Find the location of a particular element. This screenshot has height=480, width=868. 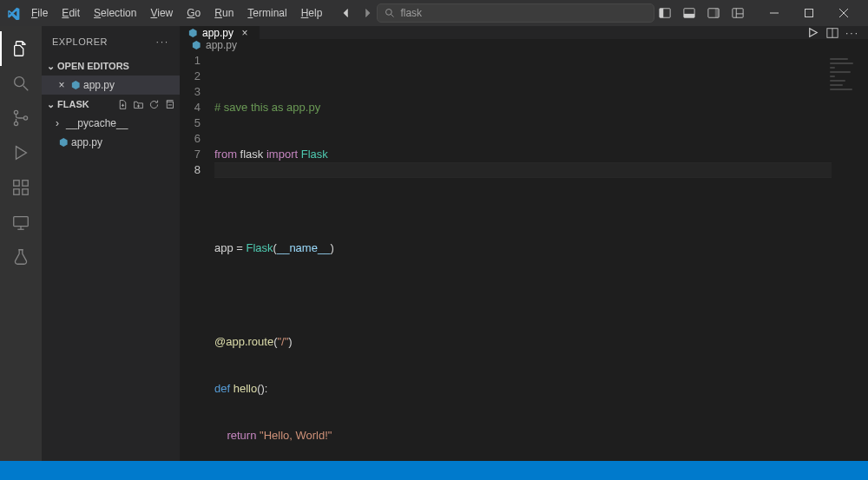

sidebar-more-icon: ··· is located at coordinates (163, 42).